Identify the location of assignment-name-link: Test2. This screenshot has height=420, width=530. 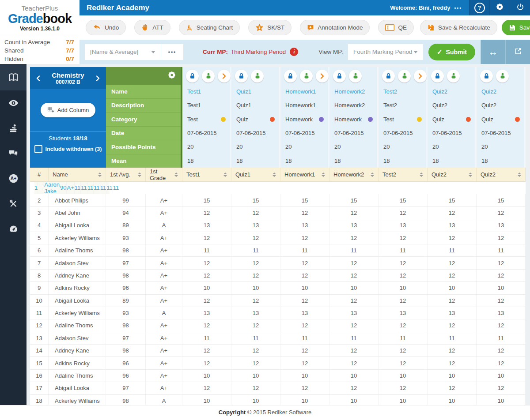
(402, 92).